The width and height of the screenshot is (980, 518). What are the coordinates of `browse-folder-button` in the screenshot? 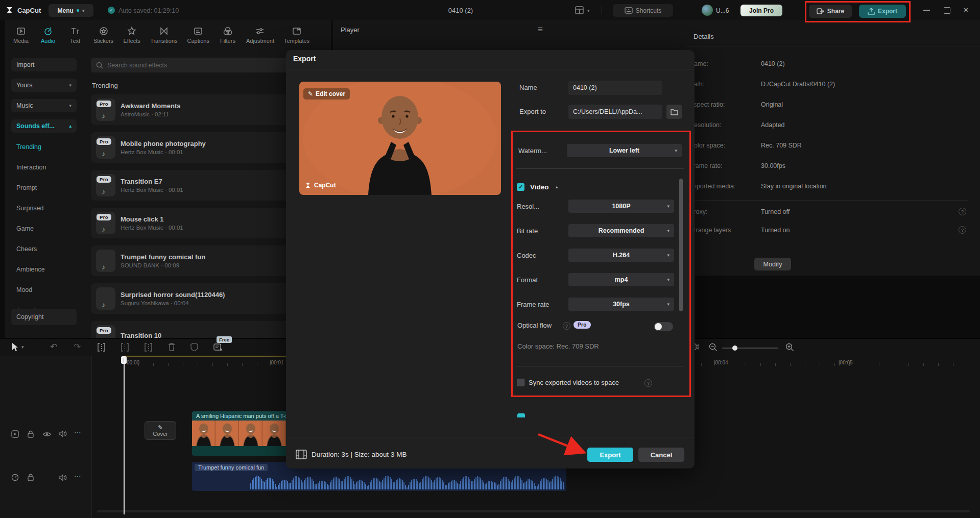 It's located at (674, 112).